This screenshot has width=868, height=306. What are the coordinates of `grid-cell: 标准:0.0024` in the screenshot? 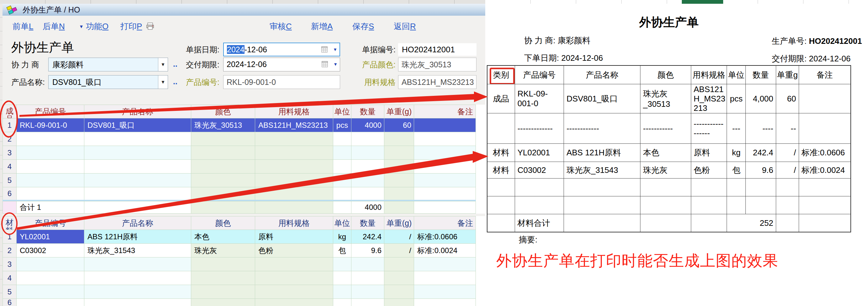 It's located at (445, 250).